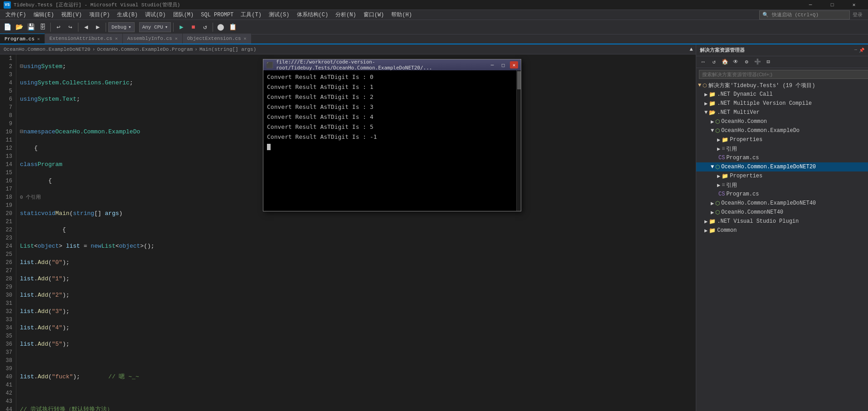 The width and height of the screenshot is (868, 411). I want to click on console-window: ⬛ file:///E:/workroot/code-version-root/…, so click(392, 135).